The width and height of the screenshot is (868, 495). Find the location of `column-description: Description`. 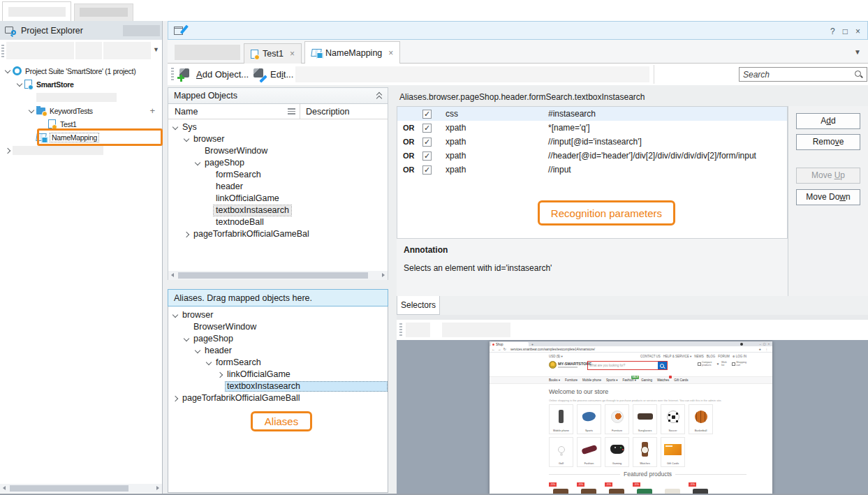

column-description: Description is located at coordinates (328, 112).